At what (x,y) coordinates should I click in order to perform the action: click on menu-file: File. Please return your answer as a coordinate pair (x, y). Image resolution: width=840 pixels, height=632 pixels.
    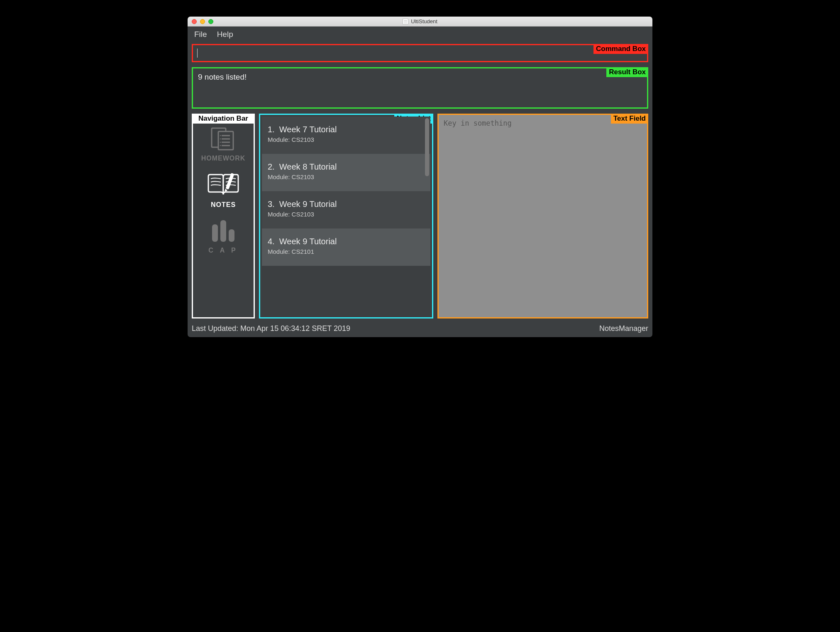
    Looking at the image, I should click on (201, 34).